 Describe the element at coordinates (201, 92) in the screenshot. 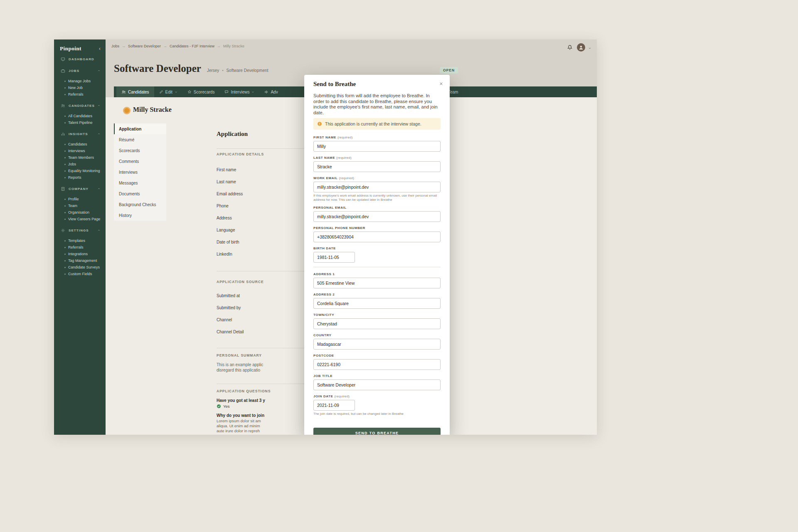

I see `tab-scorecards: Scorecards` at that location.